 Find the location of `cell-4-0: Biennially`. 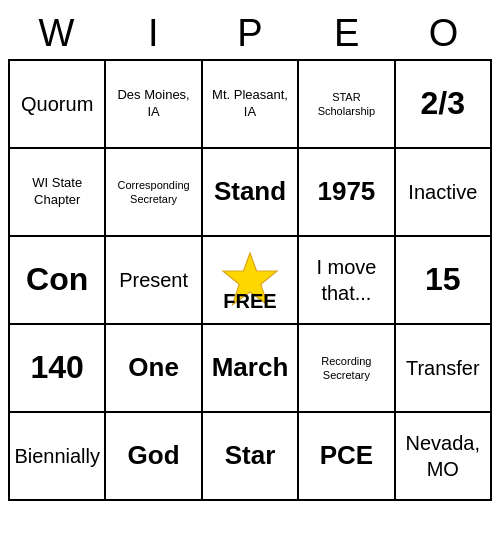

cell-4-0: Biennially is located at coordinates (57, 456).